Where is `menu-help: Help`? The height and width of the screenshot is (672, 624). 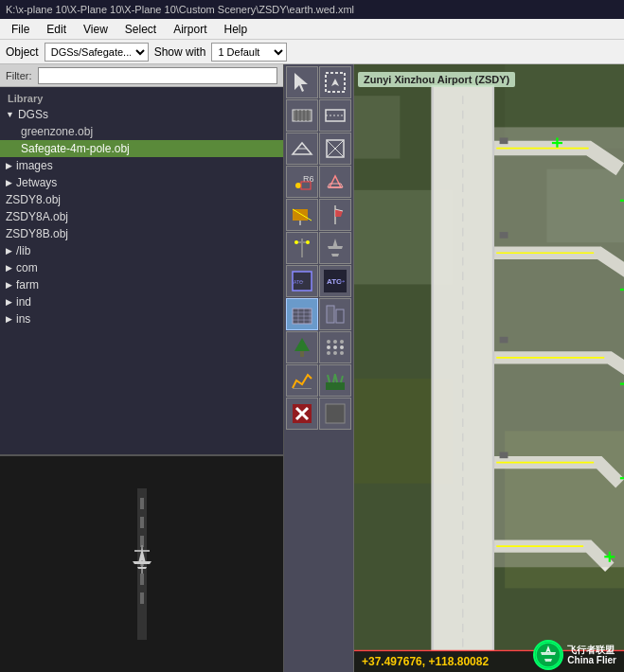
menu-help: Help is located at coordinates (237, 29).